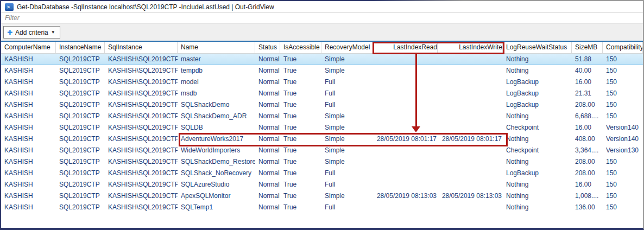 The image size is (644, 230). Describe the element at coordinates (405, 48) in the screenshot. I see `column-header-LastIndexRead: LastIndexRead` at that location.